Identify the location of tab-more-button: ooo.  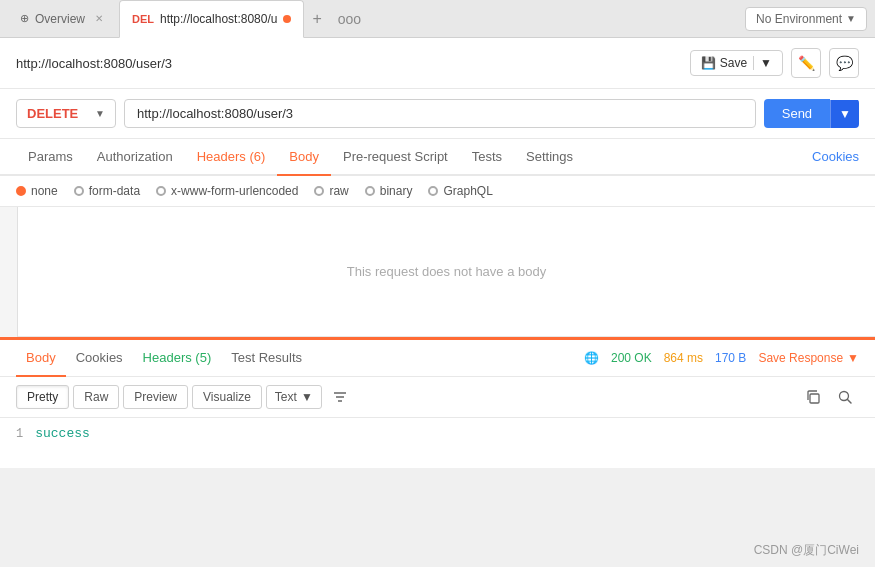
(350, 19).